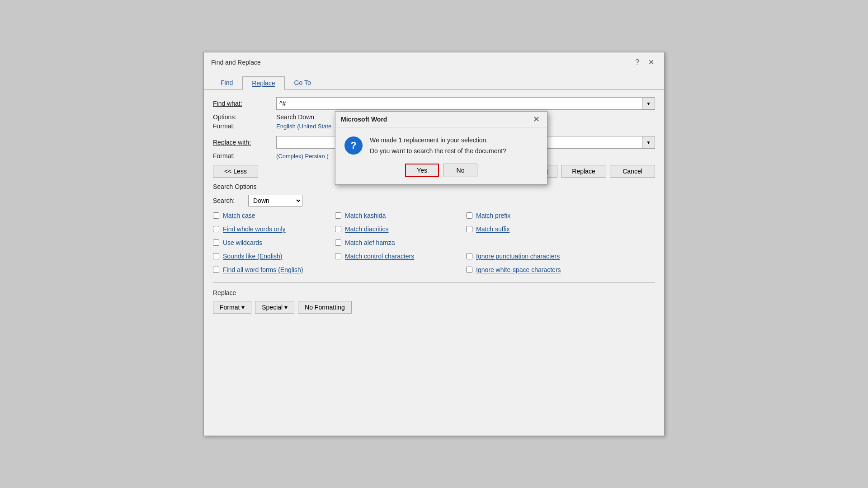 The image size is (868, 488). Describe the element at coordinates (272, 216) in the screenshot. I see `checkbox-match-case: Match case` at that location.